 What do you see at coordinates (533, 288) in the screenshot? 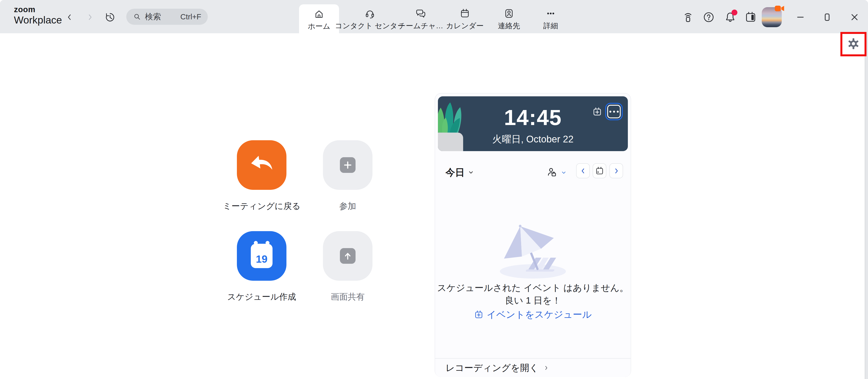
I see `empty-state-line1: スケジュールされた イベント はありません。` at bounding box center [533, 288].